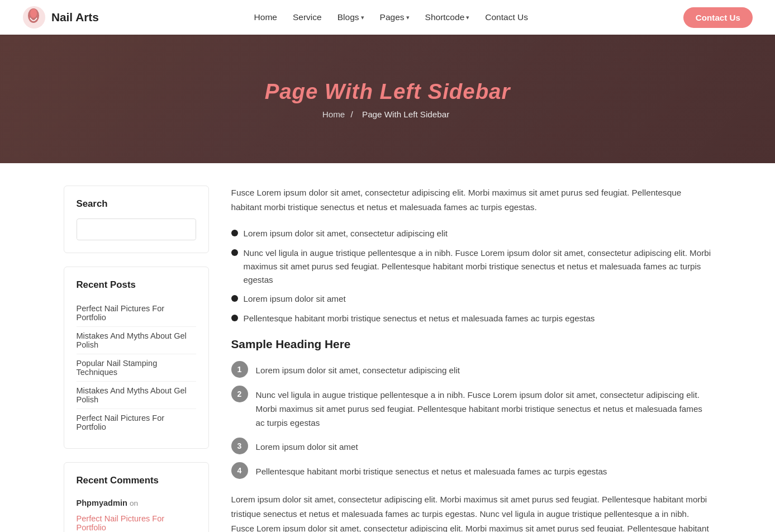  What do you see at coordinates (472, 369) in the screenshot?
I see `numbered-item: 1 Lorem ipsum dolor sit amet, consectetu…` at bounding box center [472, 369].